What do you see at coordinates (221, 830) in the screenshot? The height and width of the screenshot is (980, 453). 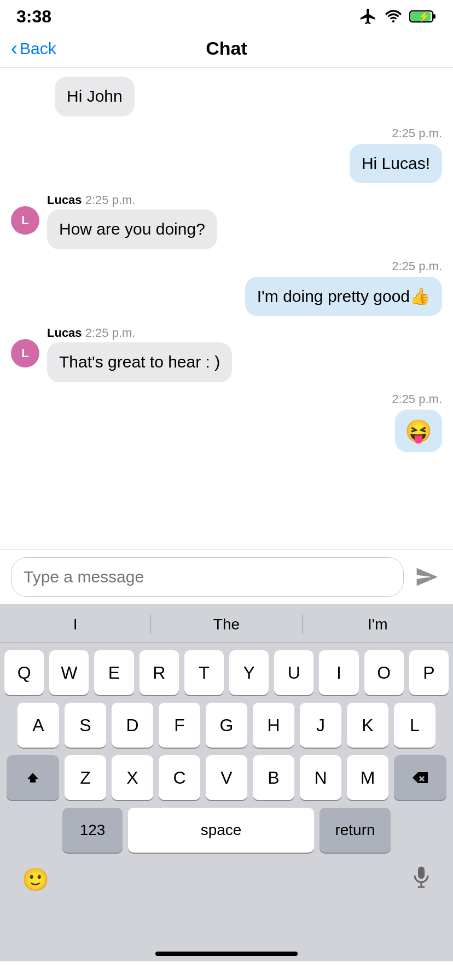 I see `space-key: space` at bounding box center [221, 830].